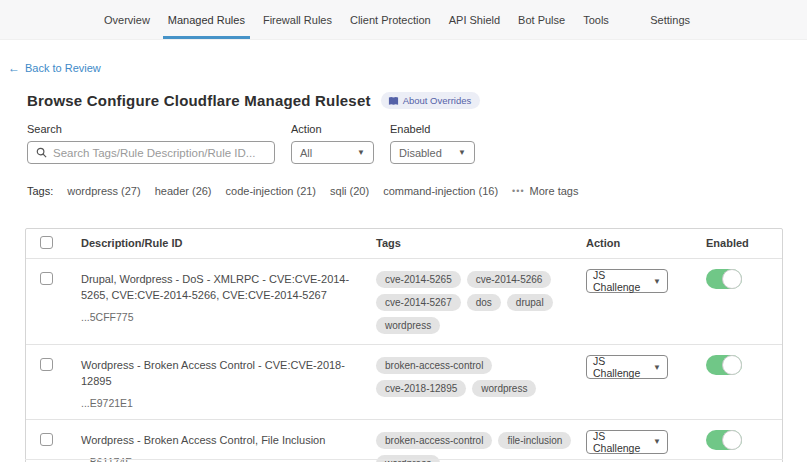  Describe the element at coordinates (438, 100) in the screenshot. I see `about-overrides-label: About Overrides` at that location.